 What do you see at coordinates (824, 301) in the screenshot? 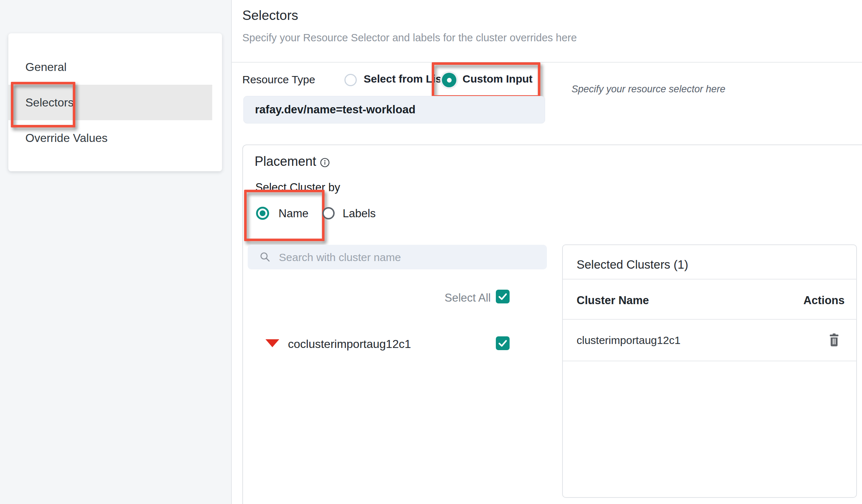
I see `column-header-actions: Actions` at bounding box center [824, 301].